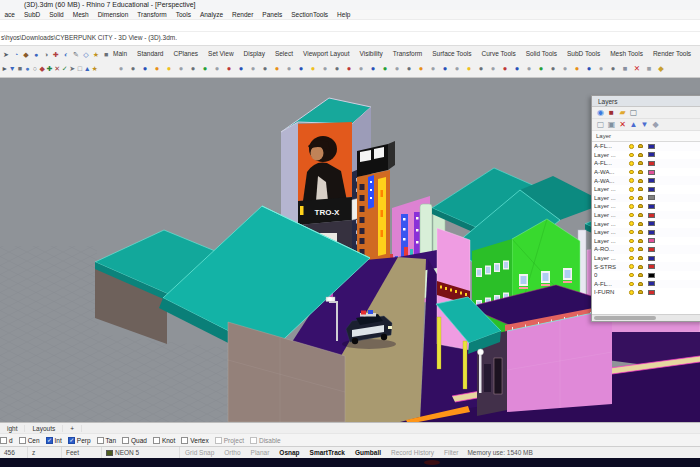 This screenshot has height=467, width=700. Describe the element at coordinates (649, 68) in the screenshot. I see `tool-icon: ■` at that location.